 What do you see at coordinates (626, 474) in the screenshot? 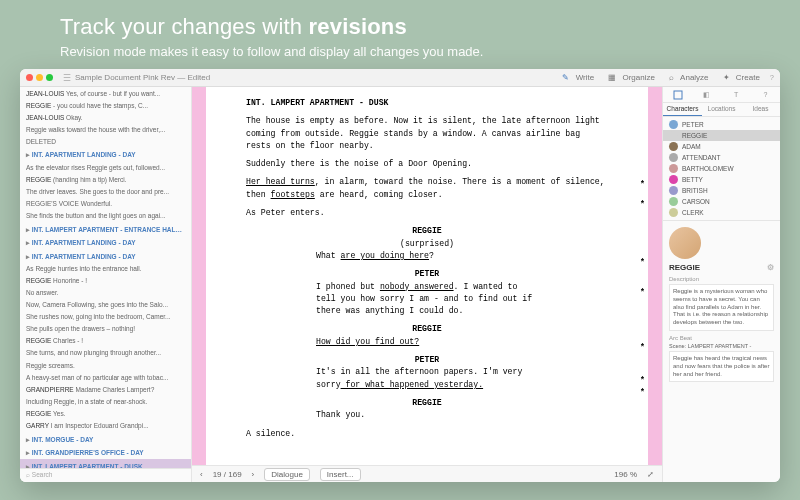
I see `zoom-level: 196 %` at bounding box center [626, 474].